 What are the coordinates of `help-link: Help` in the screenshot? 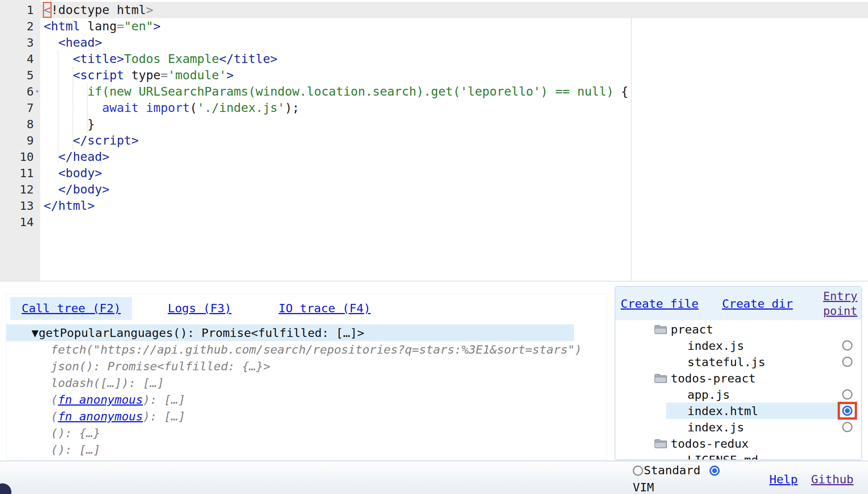 It's located at (784, 479).